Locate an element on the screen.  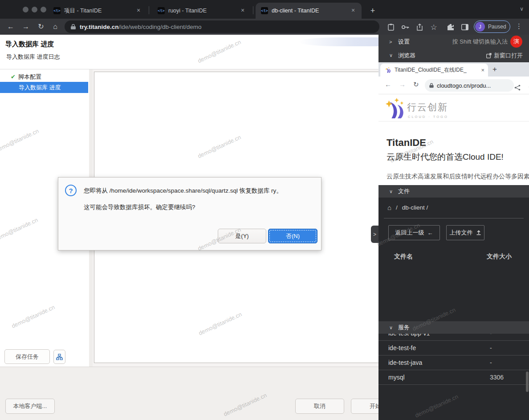
reload-icon: ↻ is located at coordinates (41, 27).